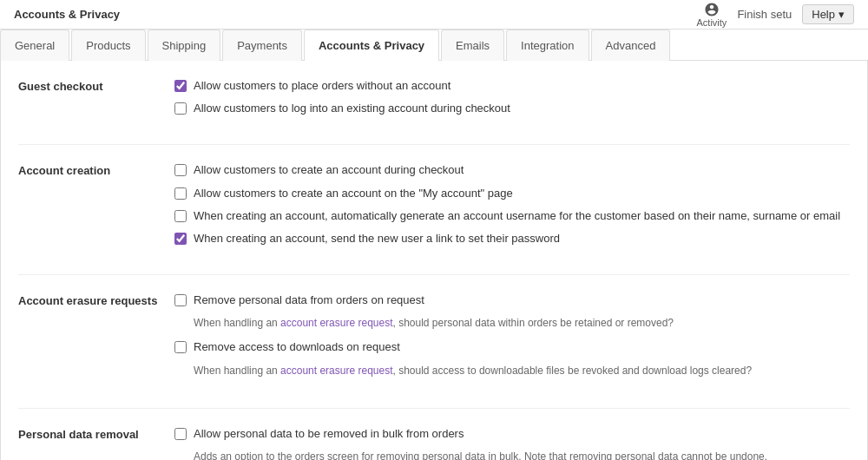  I want to click on account-erasure-link-1: account erasure request, so click(337, 323).